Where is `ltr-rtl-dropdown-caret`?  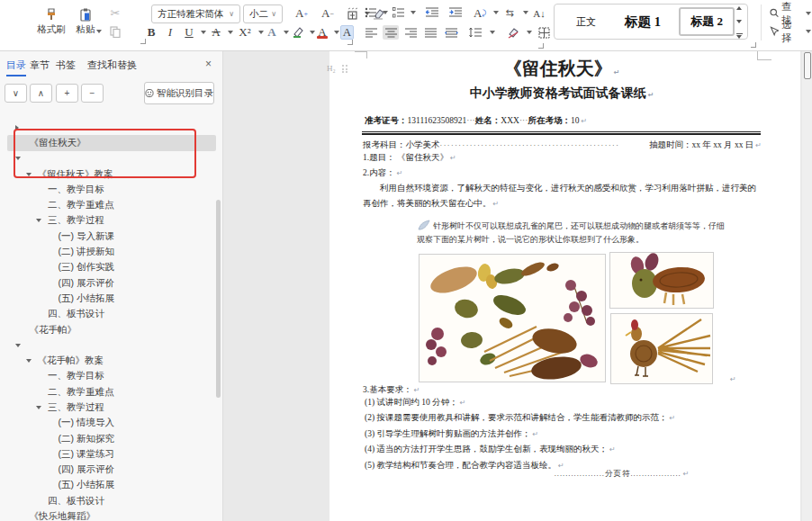 ltr-rtl-dropdown-caret is located at coordinates (526, 13).